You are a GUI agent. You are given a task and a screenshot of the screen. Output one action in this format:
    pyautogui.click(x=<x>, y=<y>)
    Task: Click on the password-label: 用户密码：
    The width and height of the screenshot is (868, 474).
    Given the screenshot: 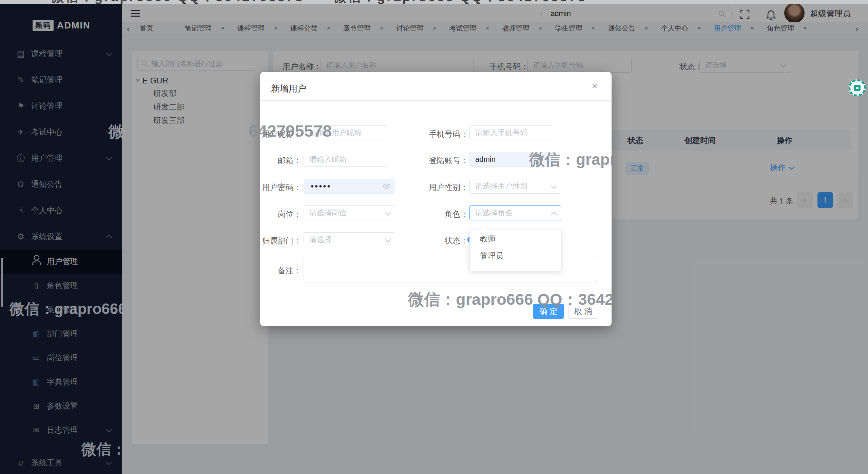 What is the action you would take?
    pyautogui.click(x=281, y=187)
    